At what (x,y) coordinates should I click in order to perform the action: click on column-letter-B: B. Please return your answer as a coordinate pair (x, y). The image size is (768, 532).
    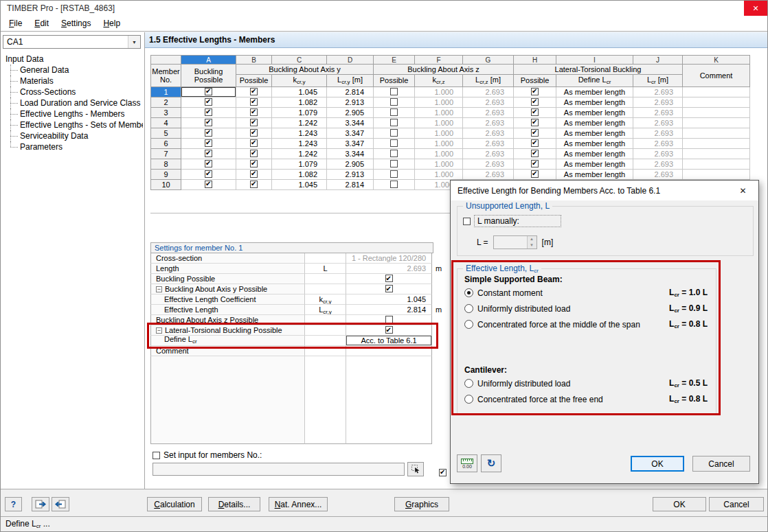
    Looking at the image, I should click on (254, 60).